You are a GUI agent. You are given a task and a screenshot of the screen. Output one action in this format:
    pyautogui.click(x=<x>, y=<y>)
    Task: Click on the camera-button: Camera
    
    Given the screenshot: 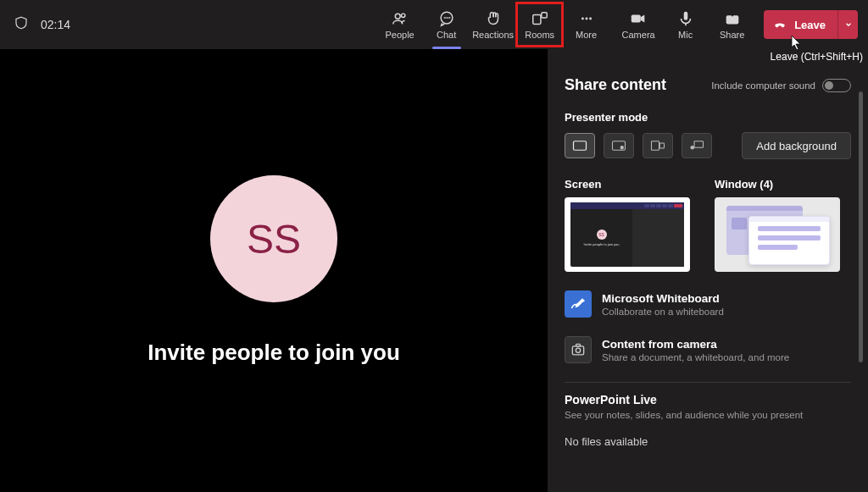 What is the action you would take?
    pyautogui.click(x=638, y=25)
    